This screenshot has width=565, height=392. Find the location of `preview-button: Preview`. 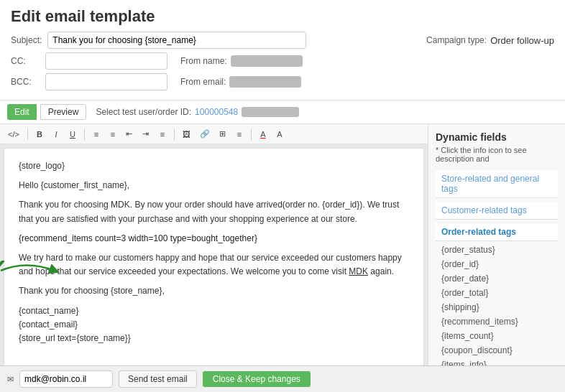

preview-button: Preview is located at coordinates (63, 112).